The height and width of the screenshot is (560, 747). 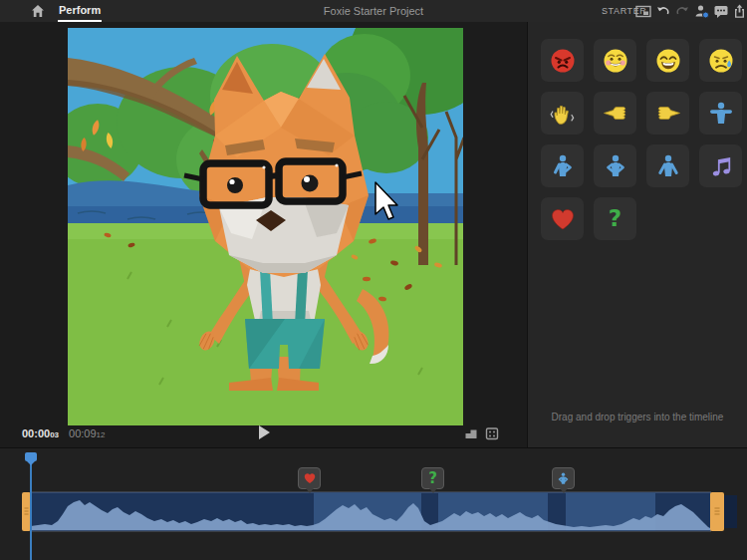 What do you see at coordinates (616, 114) in the screenshot?
I see `trigger-point-left-hand` at bounding box center [616, 114].